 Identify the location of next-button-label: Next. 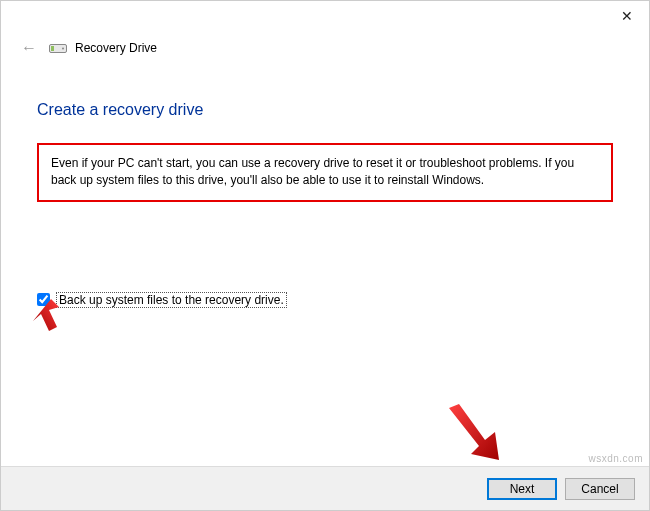
(522, 489).